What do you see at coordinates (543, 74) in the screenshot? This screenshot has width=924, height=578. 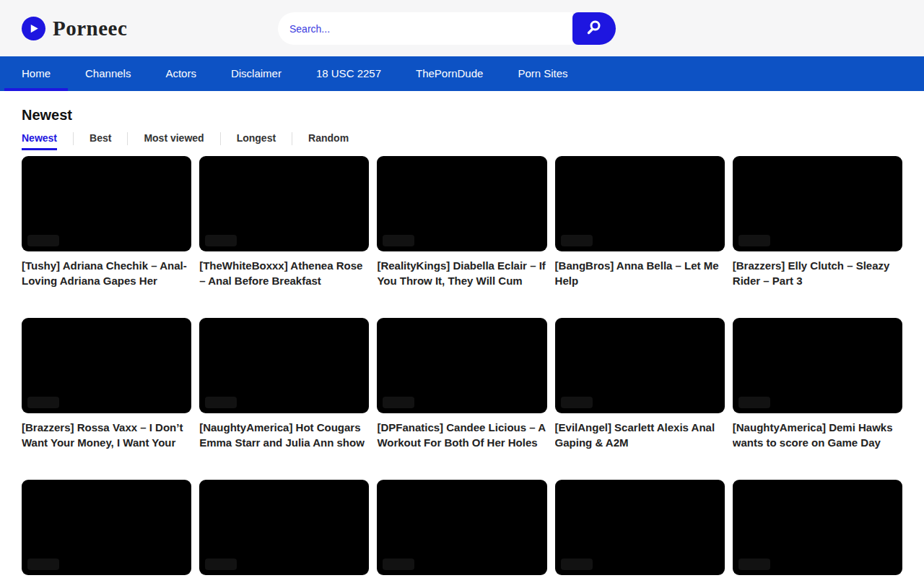 I see `nav-item-porn-sites: Porn Sites` at bounding box center [543, 74].